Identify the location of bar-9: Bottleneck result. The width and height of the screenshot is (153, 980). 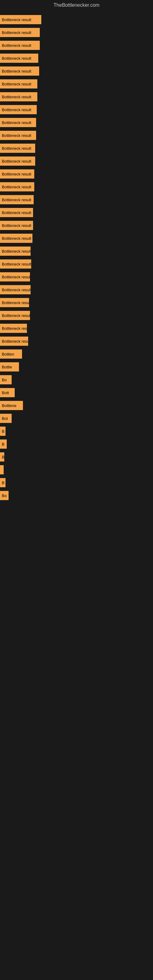
(18, 135).